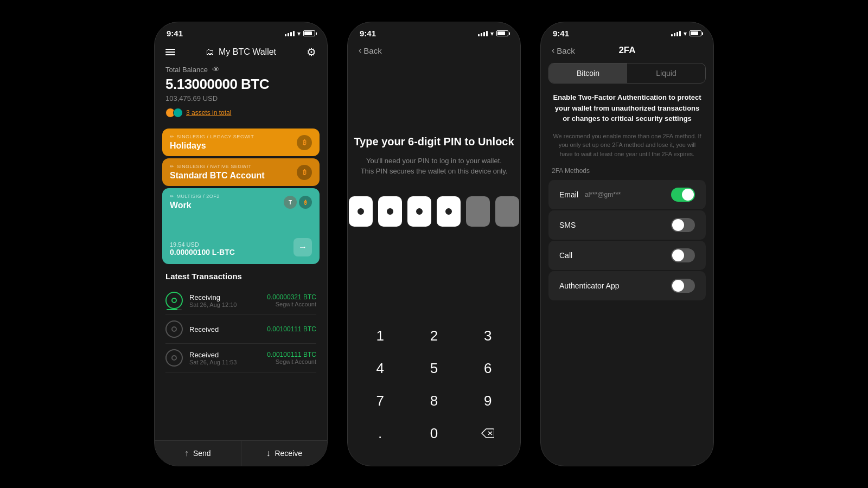 This screenshot has height=488, width=868. I want to click on asset-icons, so click(174, 113).